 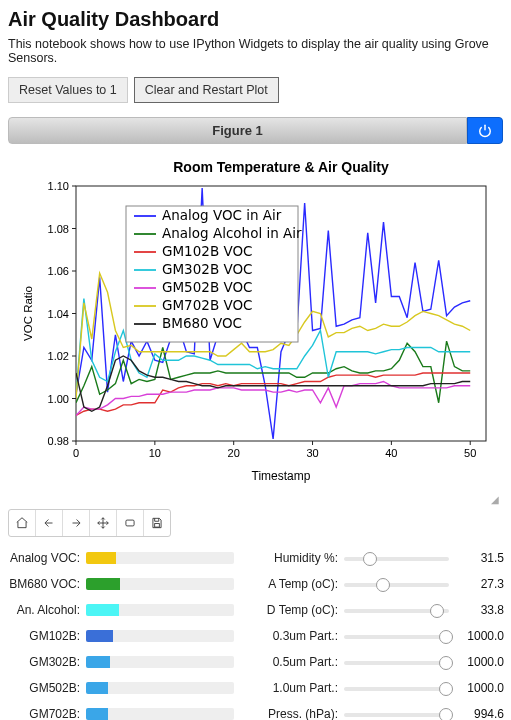 I want to click on clear-button: Clear and Restart Plot, so click(x=206, y=90).